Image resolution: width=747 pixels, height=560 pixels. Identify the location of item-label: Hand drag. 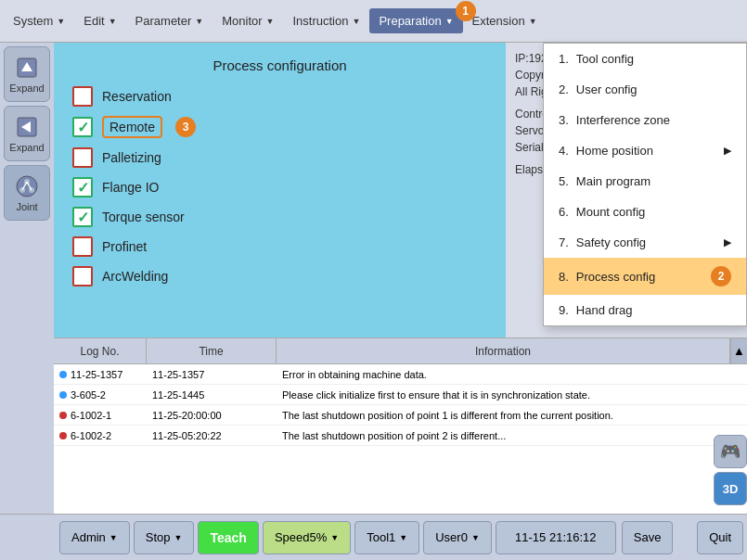
(605, 310).